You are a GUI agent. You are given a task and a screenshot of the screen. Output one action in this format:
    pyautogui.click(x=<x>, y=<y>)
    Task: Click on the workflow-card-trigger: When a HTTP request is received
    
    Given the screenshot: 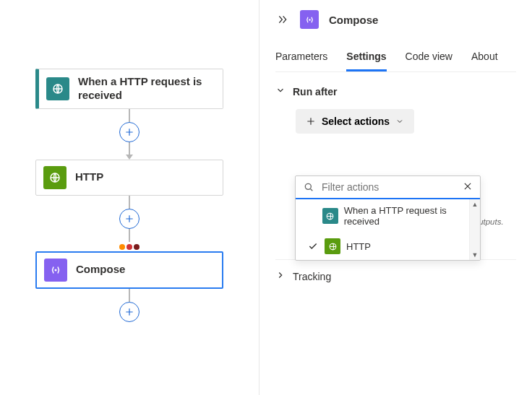 What is the action you would take?
    pyautogui.click(x=129, y=89)
    